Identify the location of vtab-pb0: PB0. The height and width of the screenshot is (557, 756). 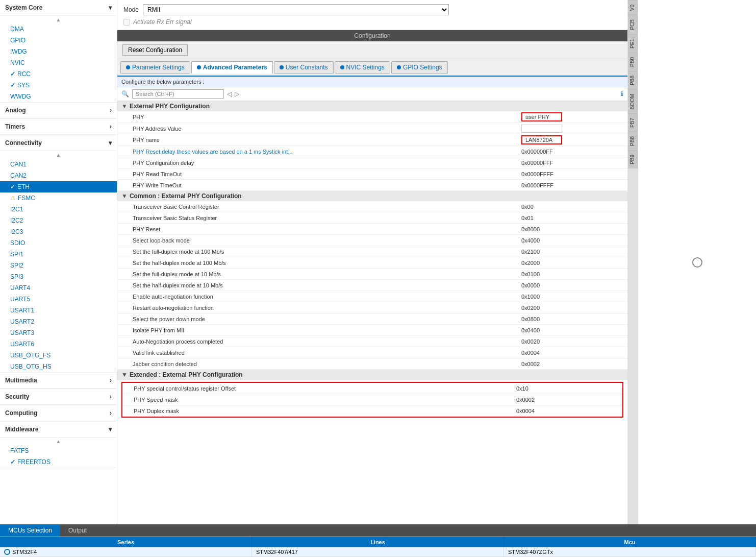
(633, 62).